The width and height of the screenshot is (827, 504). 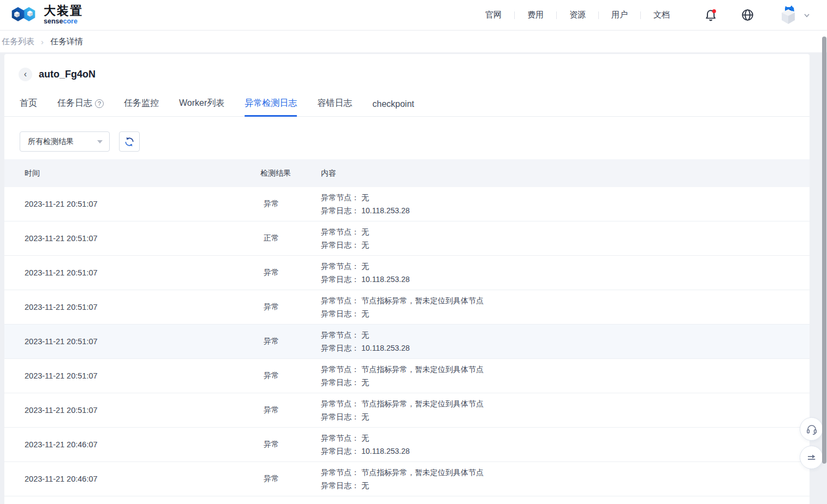 What do you see at coordinates (64, 142) in the screenshot?
I see `detection-result-select: 所有检测结果` at bounding box center [64, 142].